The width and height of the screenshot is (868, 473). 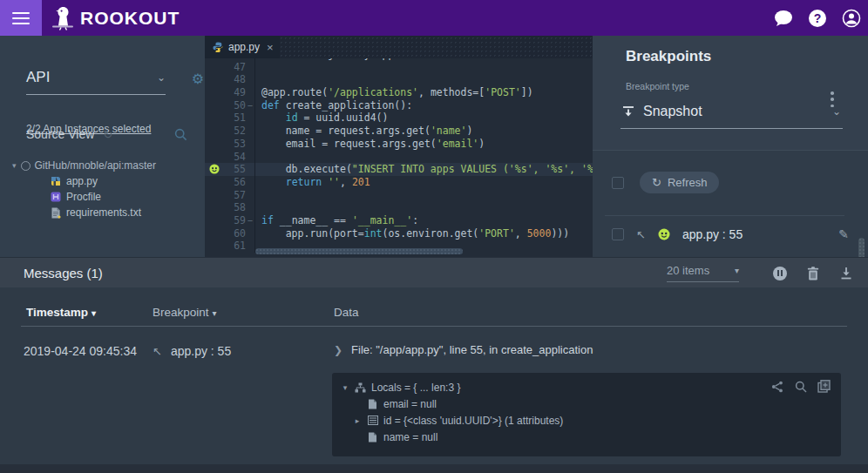 What do you see at coordinates (399, 80) in the screenshot?
I see `code-line-48: 48` at bounding box center [399, 80].